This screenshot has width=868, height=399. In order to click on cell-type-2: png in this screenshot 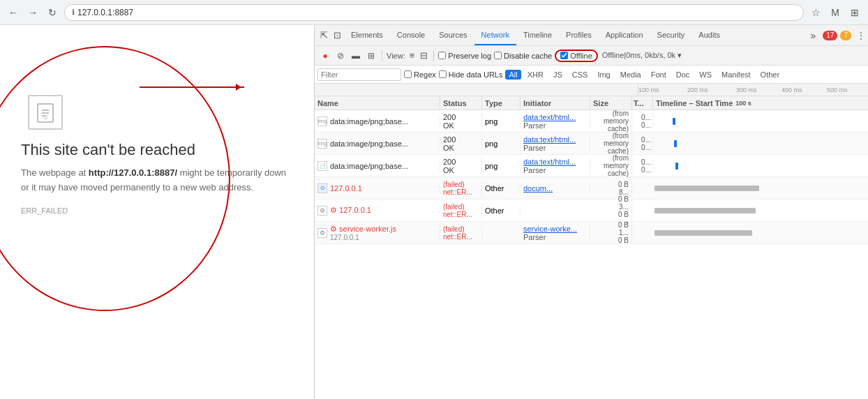, I will do `click(501, 144)`.